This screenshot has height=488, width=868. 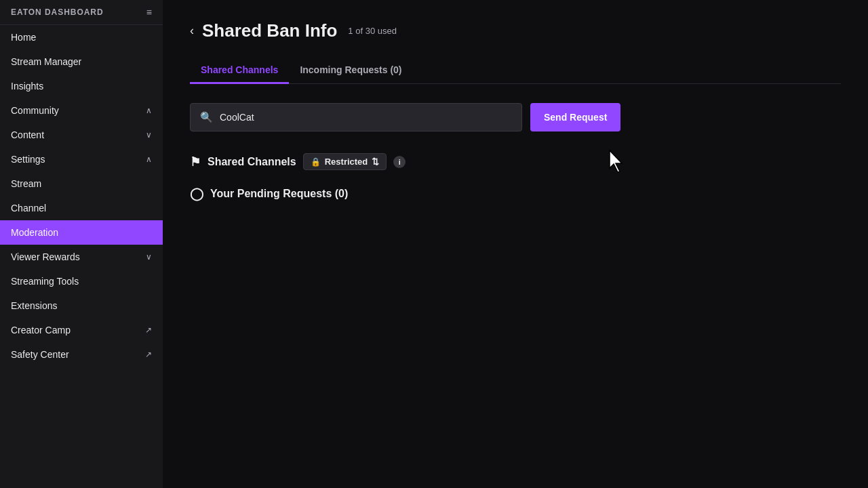 I want to click on sidebar-item-label: Viewer Rewards, so click(x=45, y=257).